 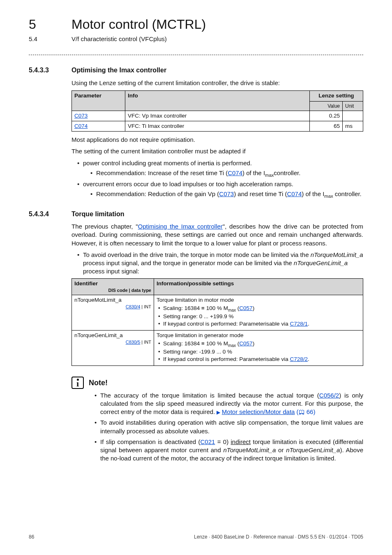 What do you see at coordinates (196, 55) in the screenshot?
I see `divider` at bounding box center [196, 55].